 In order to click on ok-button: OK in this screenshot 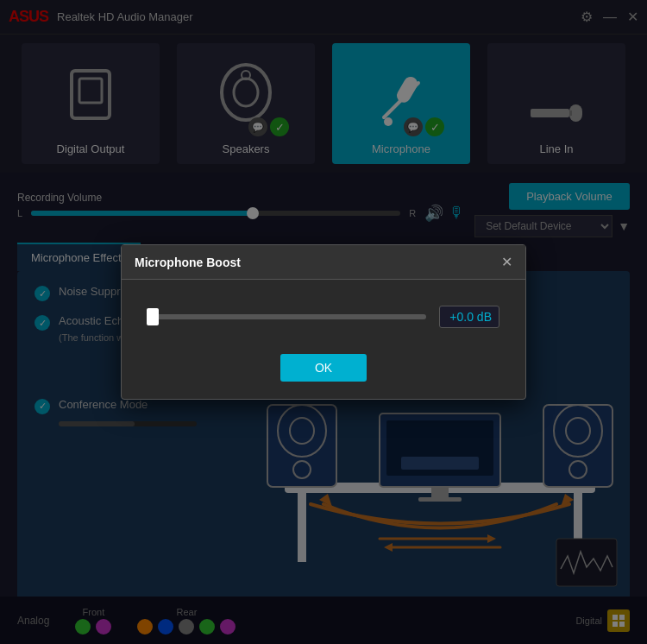, I will do `click(324, 368)`.